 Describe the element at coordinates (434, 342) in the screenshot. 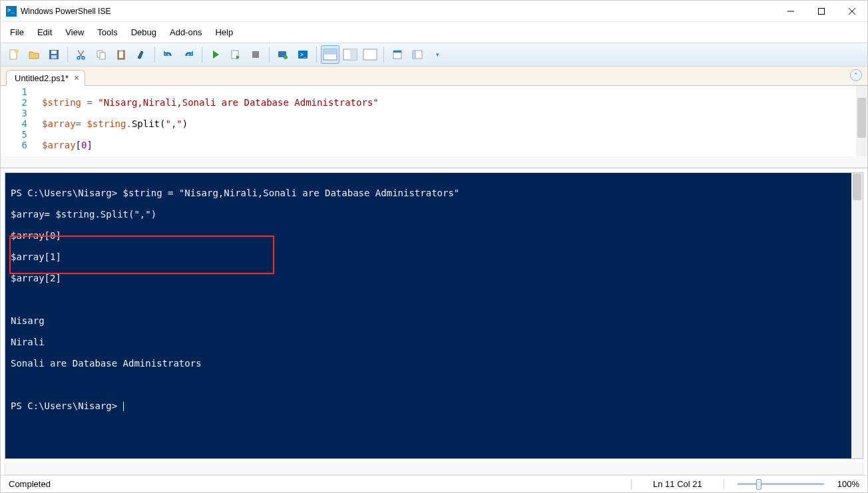

I see `console-output: Nirali` at that location.